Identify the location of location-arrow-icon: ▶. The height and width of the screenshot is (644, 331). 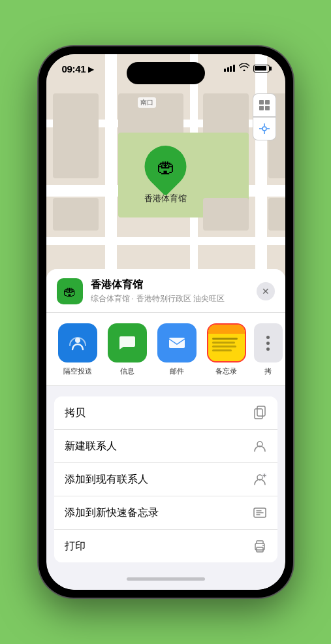
(91, 69).